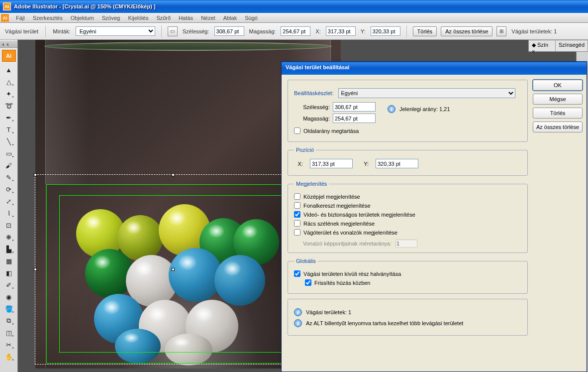 This screenshot has width=588, height=372. What do you see at coordinates (297, 205) in the screenshot?
I see `chk-cross` at bounding box center [297, 205].